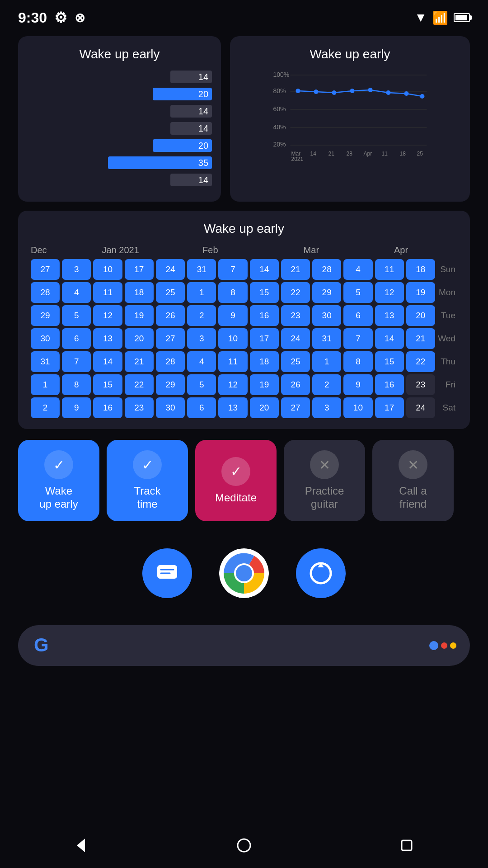  I want to click on call-friend-x-icon, so click(413, 465).